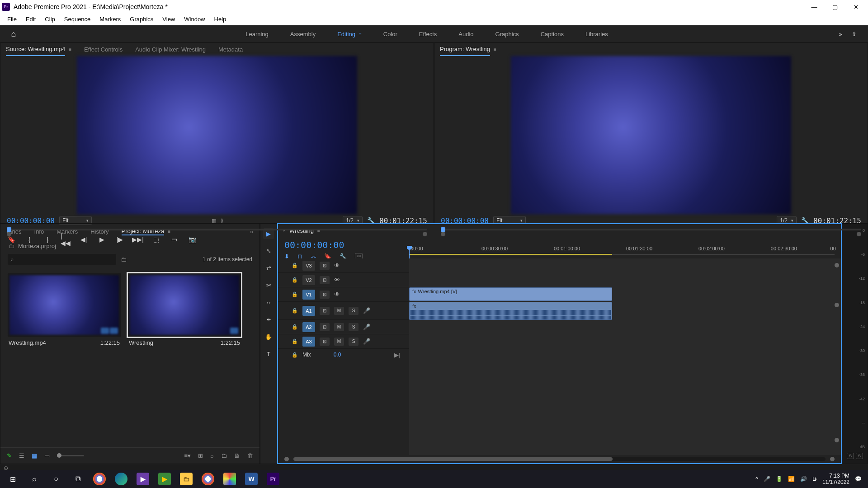 This screenshot has width=868, height=488. What do you see at coordinates (273, 479) in the screenshot?
I see `taskbar-premiere: Pr` at bounding box center [273, 479].